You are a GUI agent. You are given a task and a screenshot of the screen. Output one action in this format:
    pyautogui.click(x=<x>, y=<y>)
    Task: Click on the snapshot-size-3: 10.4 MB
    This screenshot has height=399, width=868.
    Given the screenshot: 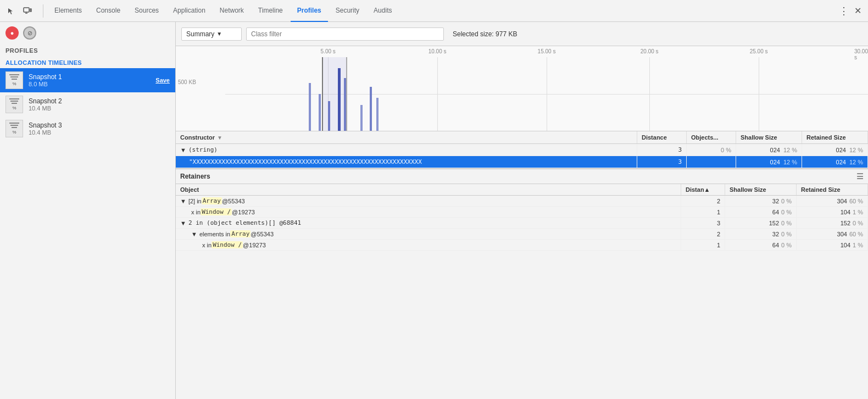 What is the action you would take?
    pyautogui.click(x=99, y=132)
    